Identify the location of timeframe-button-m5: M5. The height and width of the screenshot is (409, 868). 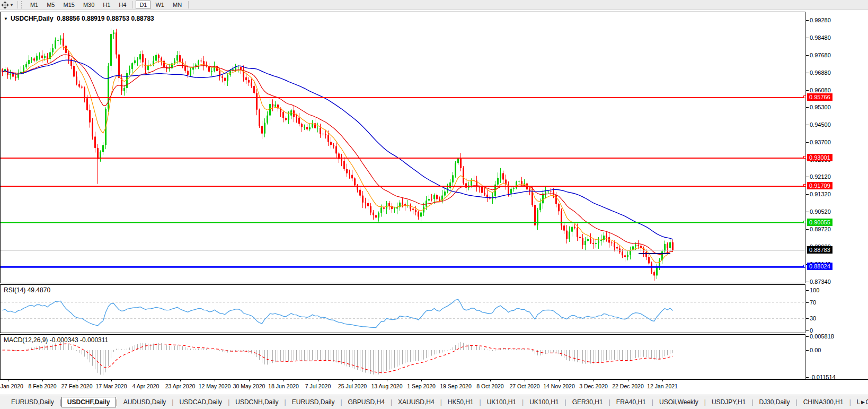
(51, 5).